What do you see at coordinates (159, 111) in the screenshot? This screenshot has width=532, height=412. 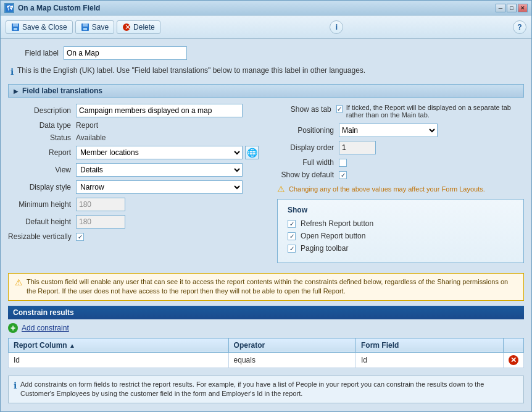 I see `description-input` at bounding box center [159, 111].